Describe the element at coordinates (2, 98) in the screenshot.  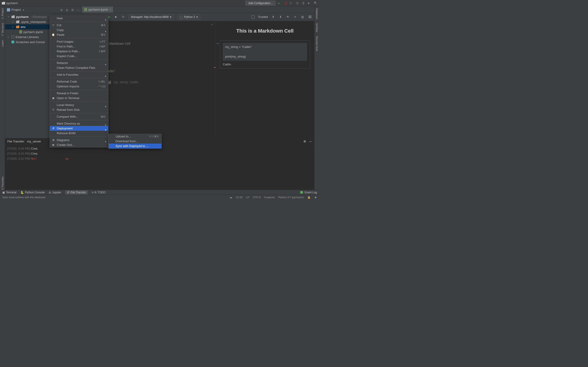
I see `left-rail: 1: Project 7: Structure Learn 2: Favorit…` at that location.